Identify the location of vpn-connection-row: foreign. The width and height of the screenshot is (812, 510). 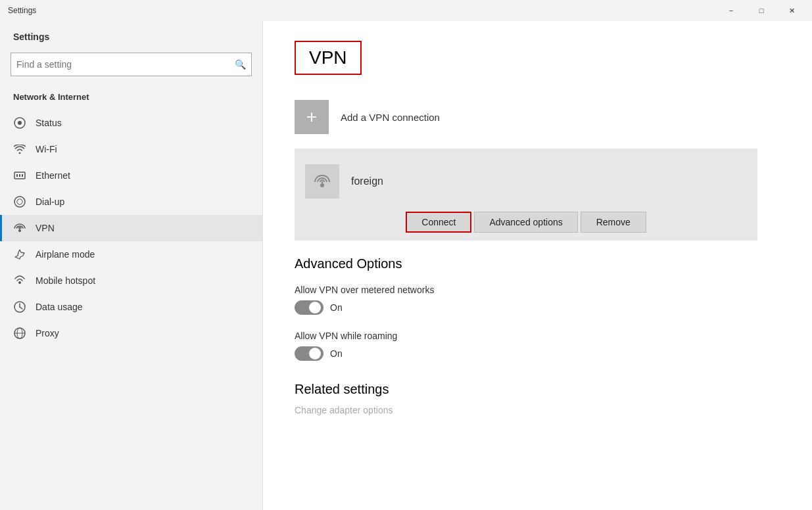
(526, 181).